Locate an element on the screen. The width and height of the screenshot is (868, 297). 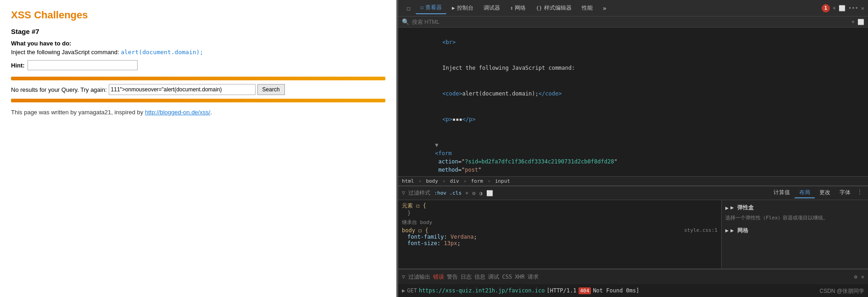
styles-tab-changes: 更改 is located at coordinates (825, 193).